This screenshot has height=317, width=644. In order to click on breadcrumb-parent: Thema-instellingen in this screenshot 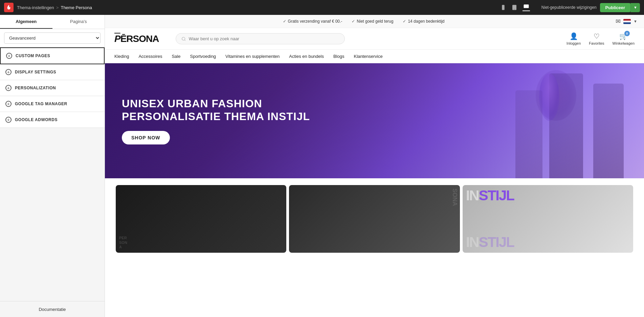, I will do `click(36, 7)`.